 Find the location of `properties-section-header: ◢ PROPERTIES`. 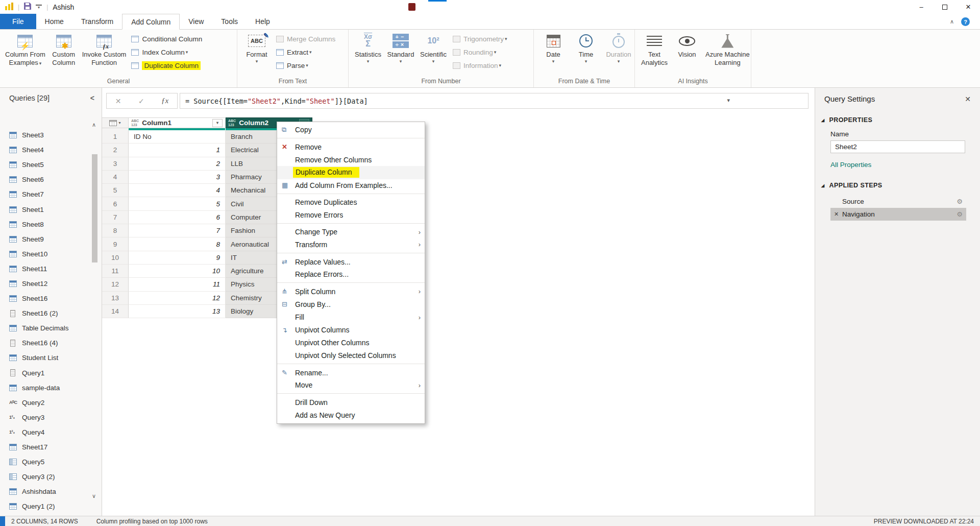

properties-section-header: ◢ PROPERTIES is located at coordinates (900, 120).